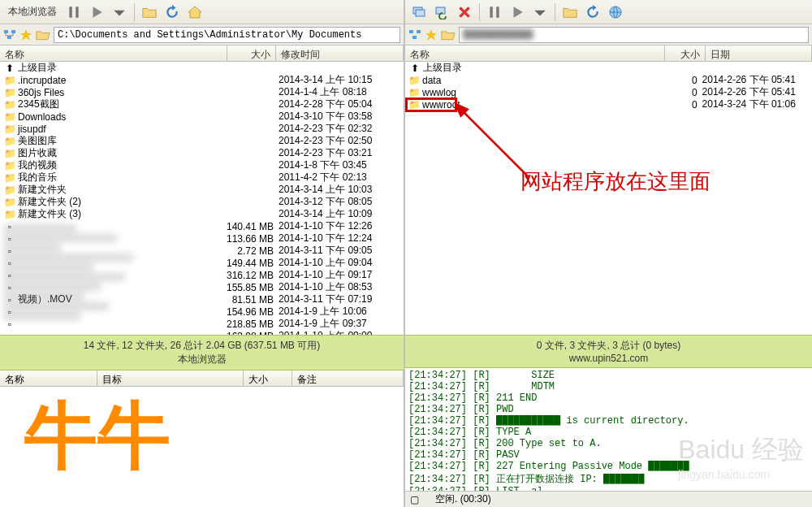 Image resolution: width=812 pixels, height=507 pixels. I want to click on left-lower-headers: 名称 目标 大小 备注, so click(201, 379).